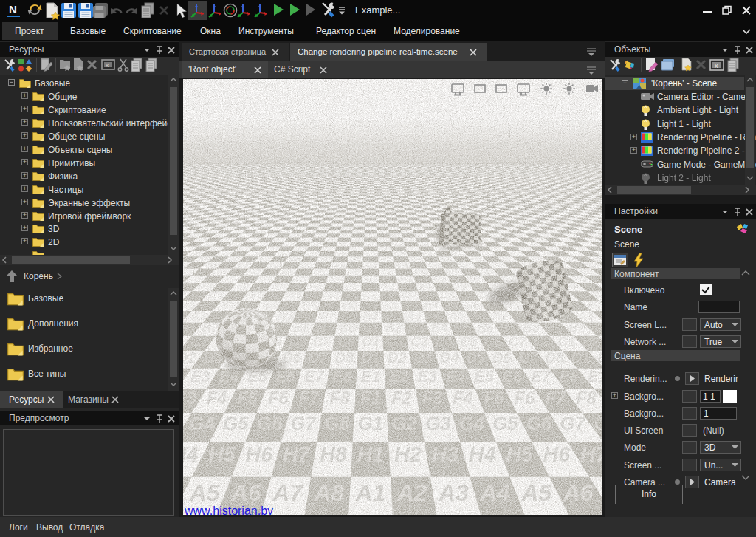 The height and width of the screenshot is (537, 756). What do you see at coordinates (13, 9) in the screenshot?
I see `svg-text: N` at bounding box center [13, 9].